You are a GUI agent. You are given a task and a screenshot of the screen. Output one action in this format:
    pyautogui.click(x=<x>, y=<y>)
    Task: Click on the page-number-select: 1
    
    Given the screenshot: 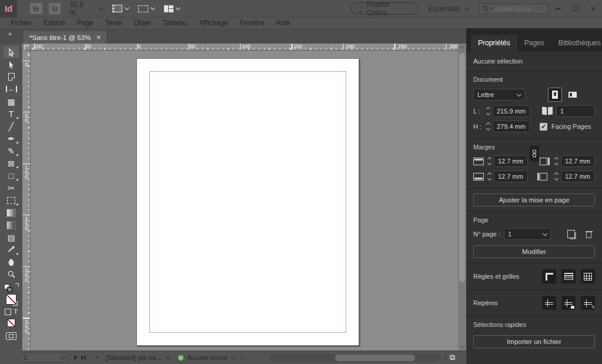 What is the action you would take?
    pyautogui.click(x=44, y=358)
    